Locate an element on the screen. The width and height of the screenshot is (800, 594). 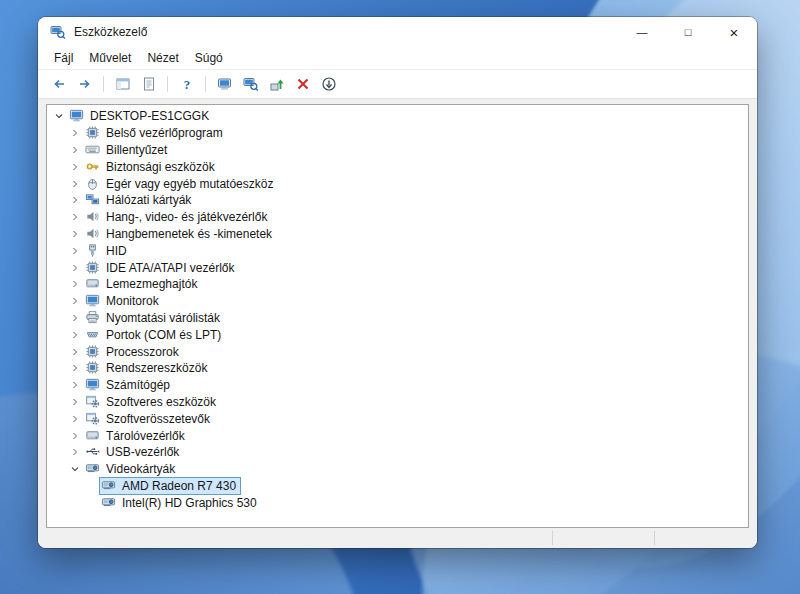
storage-icon is located at coordinates (93, 436).